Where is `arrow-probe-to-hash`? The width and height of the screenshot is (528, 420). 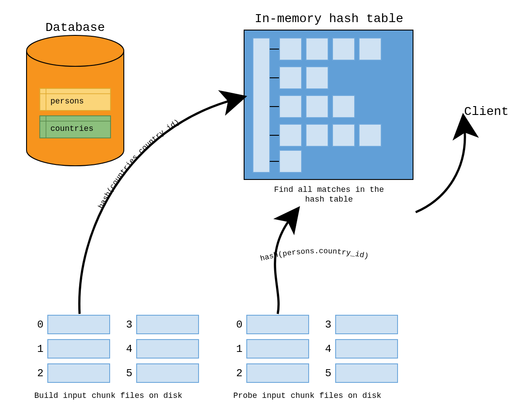 arrow-probe-to-hash is located at coordinates (283, 265).